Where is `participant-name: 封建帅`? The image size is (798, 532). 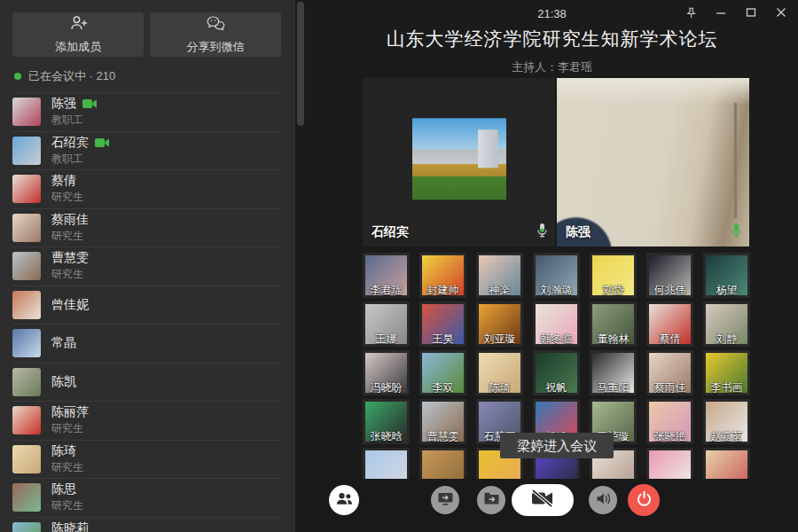
participant-name: 封建帅 is located at coordinates (443, 291).